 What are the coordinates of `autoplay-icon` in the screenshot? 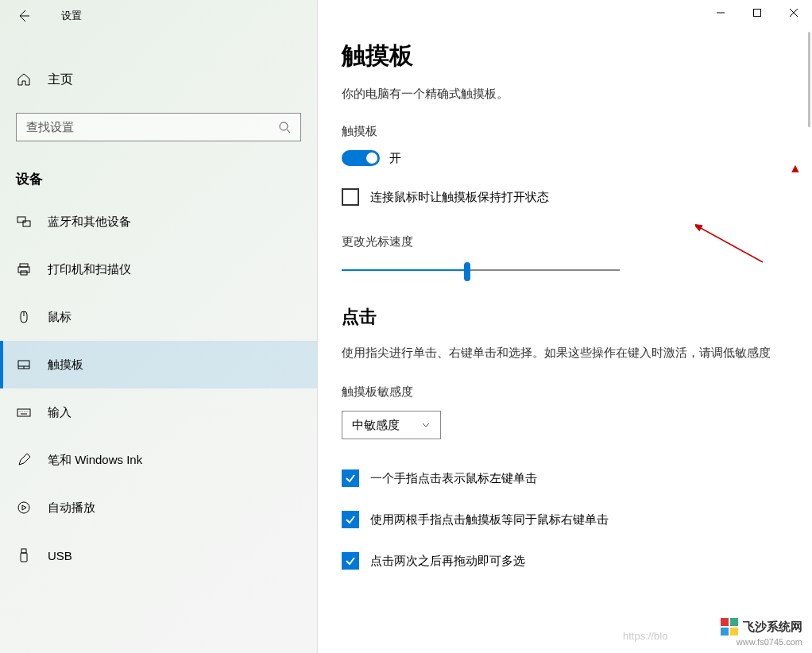 It's located at (24, 508).